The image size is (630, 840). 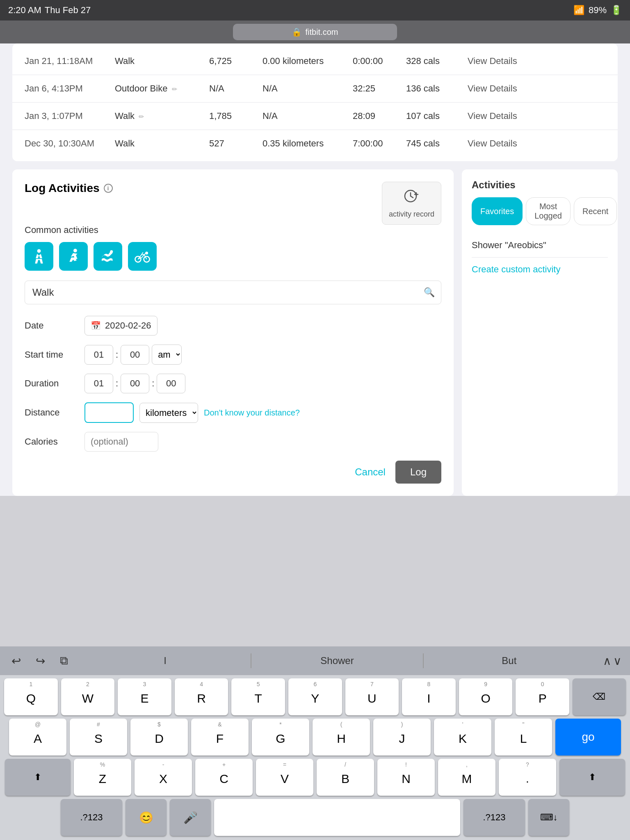 What do you see at coordinates (171, 383) in the screenshot?
I see `duration-sec` at bounding box center [171, 383].